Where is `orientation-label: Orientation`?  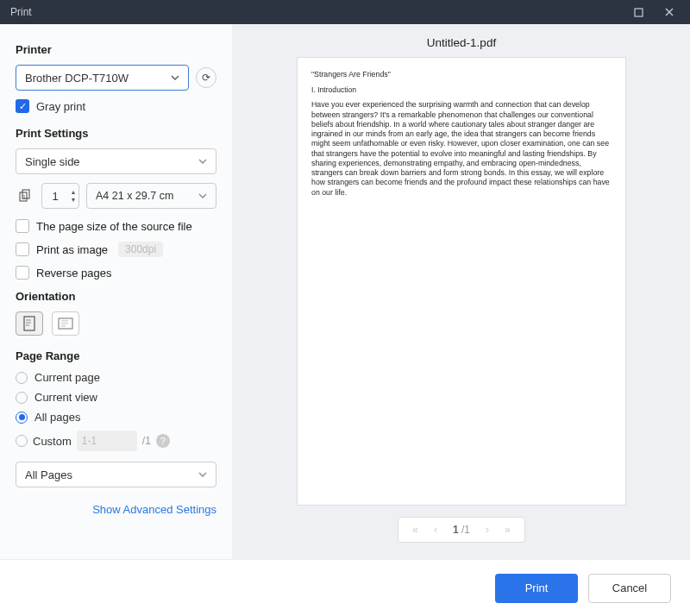
orientation-label: Orientation is located at coordinates (116, 297).